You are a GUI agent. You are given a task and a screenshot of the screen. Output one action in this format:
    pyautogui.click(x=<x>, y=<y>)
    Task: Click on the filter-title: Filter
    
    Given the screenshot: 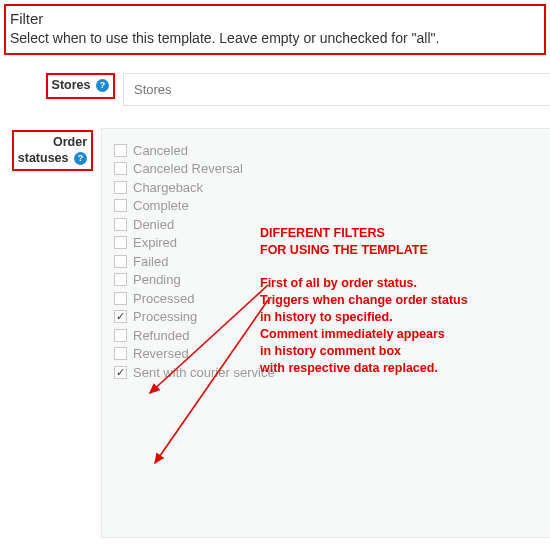 What is the action you would take?
    pyautogui.click(x=275, y=19)
    